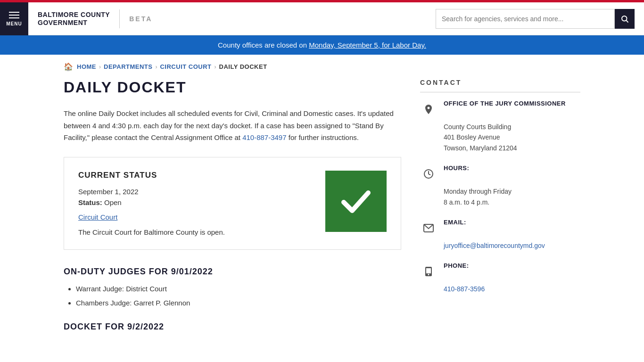 The width and height of the screenshot is (644, 362). What do you see at coordinates (500, 126) in the screenshot?
I see `office-section: OFFICE OF THE JURY COMMISSIONER County C…` at bounding box center [500, 126].